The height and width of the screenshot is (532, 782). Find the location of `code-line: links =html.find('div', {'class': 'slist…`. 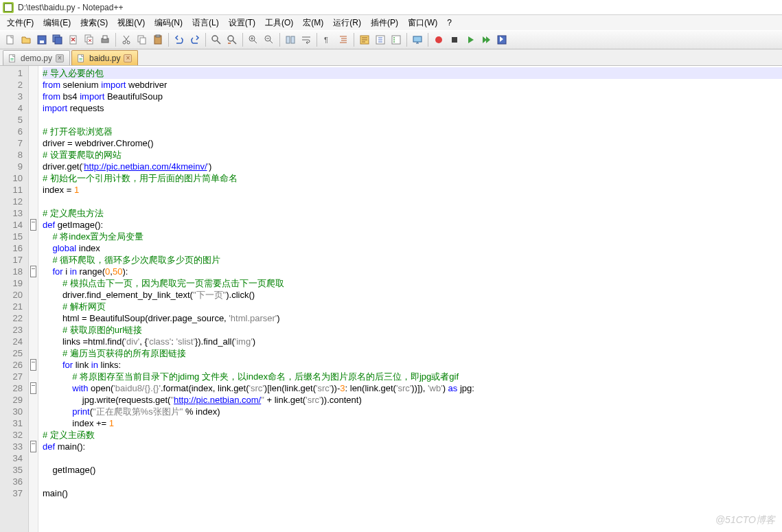

code-line: links =html.find('div', {'class': 'slist… is located at coordinates (412, 342).